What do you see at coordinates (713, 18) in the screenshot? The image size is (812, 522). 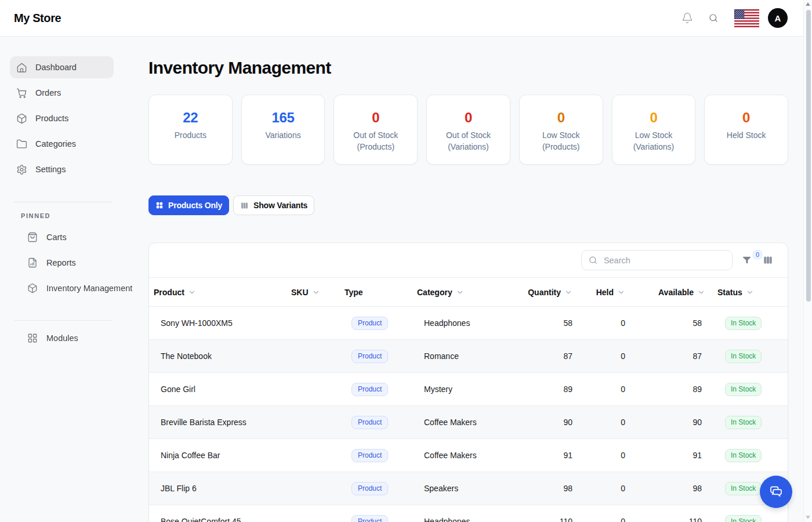 I see `global-search-button` at bounding box center [713, 18].